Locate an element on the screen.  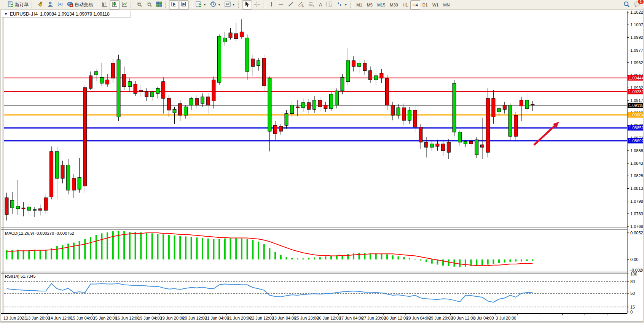
signal-icon is located at coordinates (60, 5).